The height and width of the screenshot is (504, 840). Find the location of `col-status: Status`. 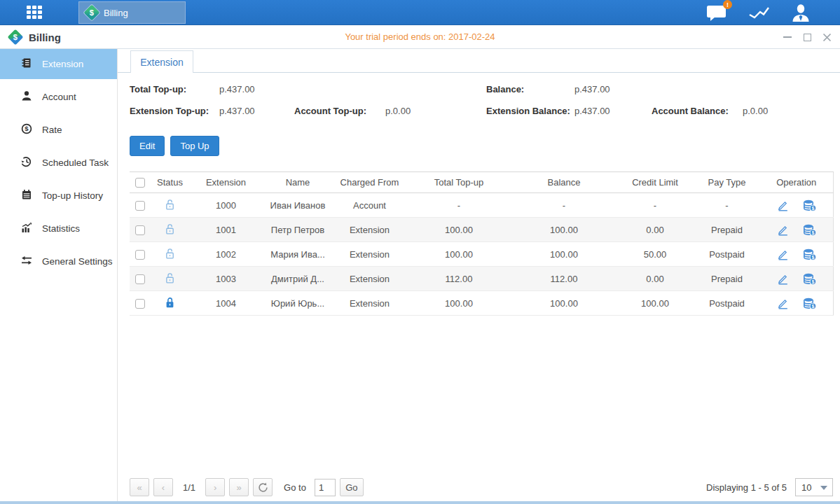

col-status: Status is located at coordinates (170, 183).